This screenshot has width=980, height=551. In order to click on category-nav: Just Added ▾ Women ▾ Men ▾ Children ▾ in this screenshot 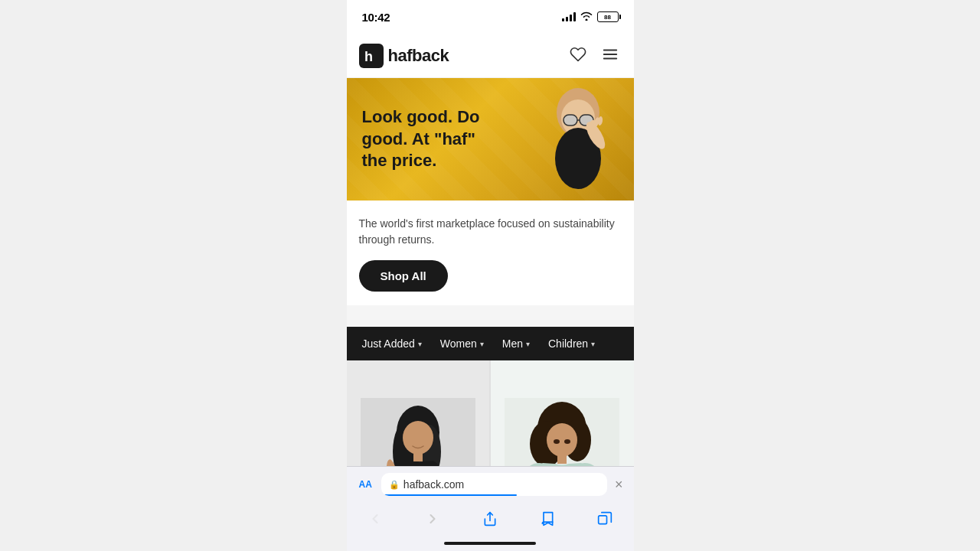, I will do `click(490, 344)`.